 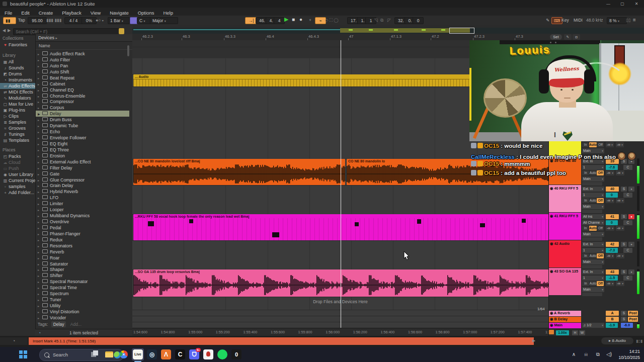 What do you see at coordinates (578, 20) in the screenshot?
I see `midi-map-button: MIDI` at bounding box center [578, 20].